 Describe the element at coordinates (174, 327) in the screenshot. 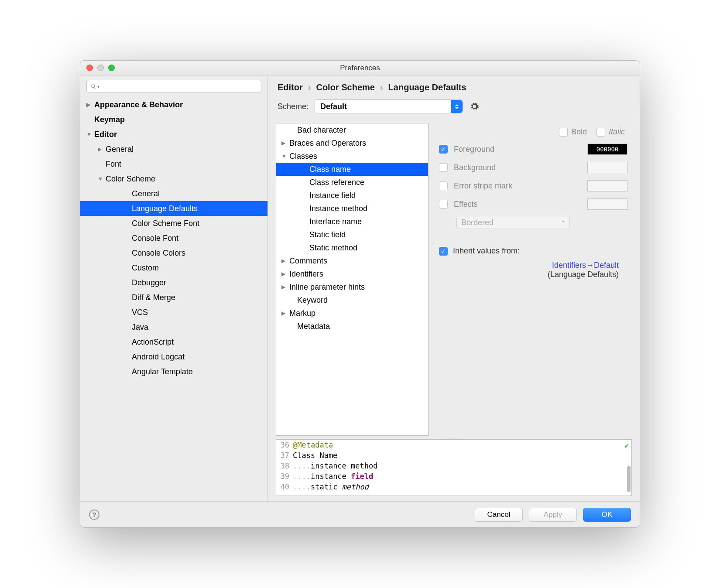

I see `sidebar-item: Java` at that location.